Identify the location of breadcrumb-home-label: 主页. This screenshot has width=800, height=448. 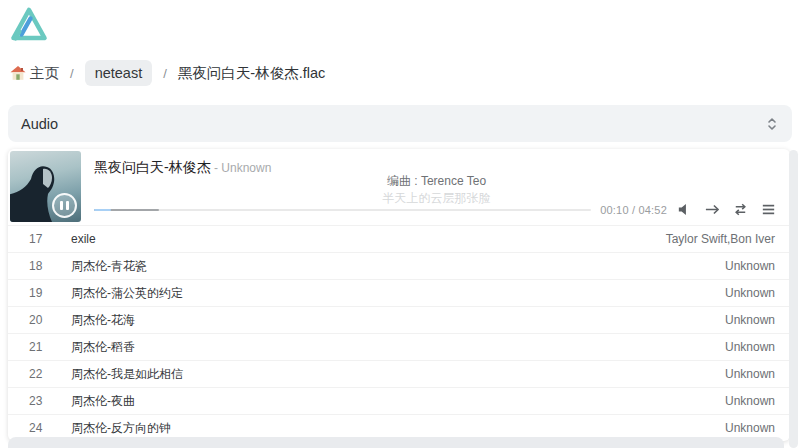
(44, 74).